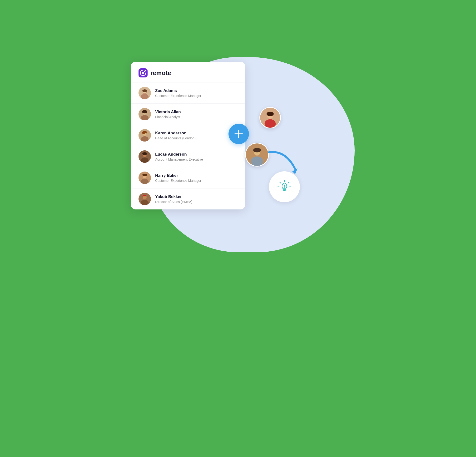  Describe the element at coordinates (168, 114) in the screenshot. I see `employee-info-victoria-allan: Victoria Allan Financial Analyst` at that location.